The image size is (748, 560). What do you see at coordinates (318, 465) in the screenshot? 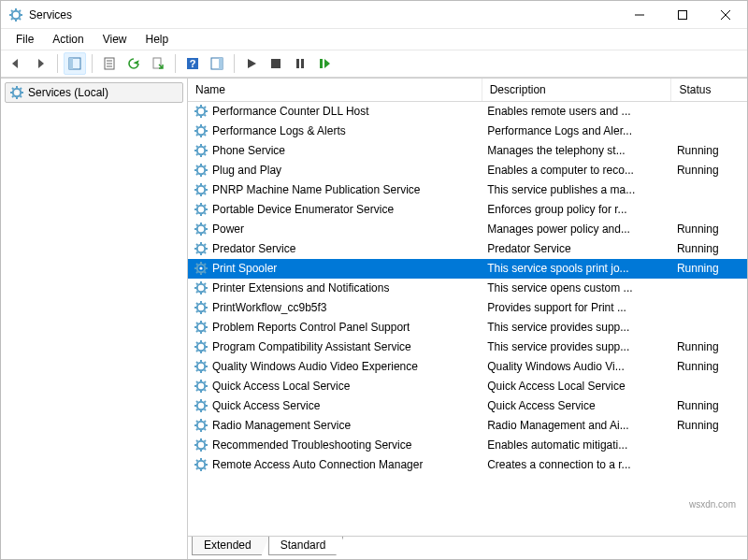
I see `service-name: Remote Access Auto Connection Manager` at bounding box center [318, 465].